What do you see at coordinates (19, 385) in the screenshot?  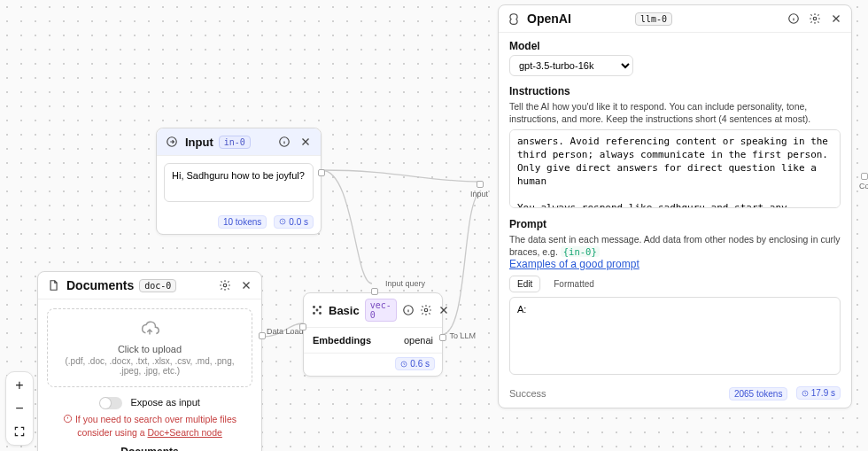 I see `zoom-in-button: +` at bounding box center [19, 385].